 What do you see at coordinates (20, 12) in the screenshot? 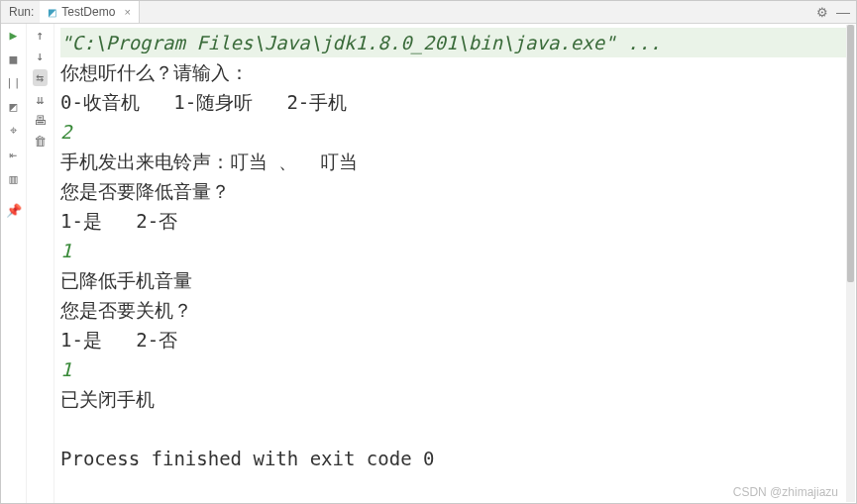
I see `toolwindow-label: Run:` at bounding box center [20, 12].